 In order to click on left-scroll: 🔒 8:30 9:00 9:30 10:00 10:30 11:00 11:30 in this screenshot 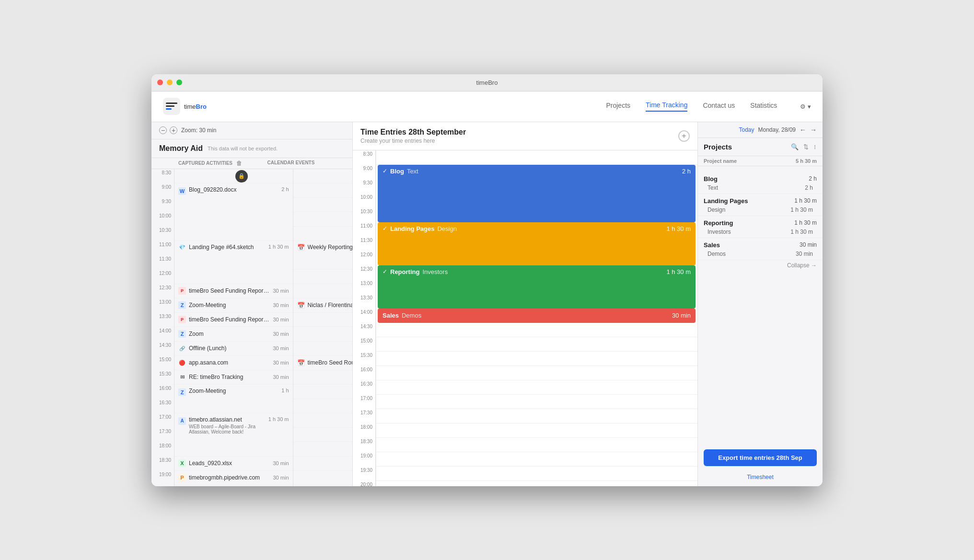, I will do `click(252, 328)`.